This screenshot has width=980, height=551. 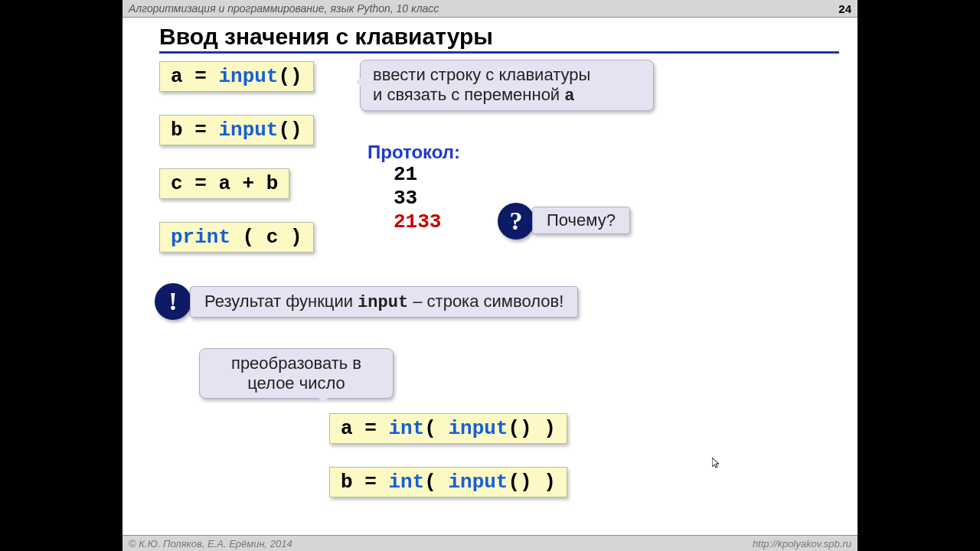 What do you see at coordinates (469, 95) in the screenshot?
I see `bubble-line2a: и связать с переменной` at bounding box center [469, 95].